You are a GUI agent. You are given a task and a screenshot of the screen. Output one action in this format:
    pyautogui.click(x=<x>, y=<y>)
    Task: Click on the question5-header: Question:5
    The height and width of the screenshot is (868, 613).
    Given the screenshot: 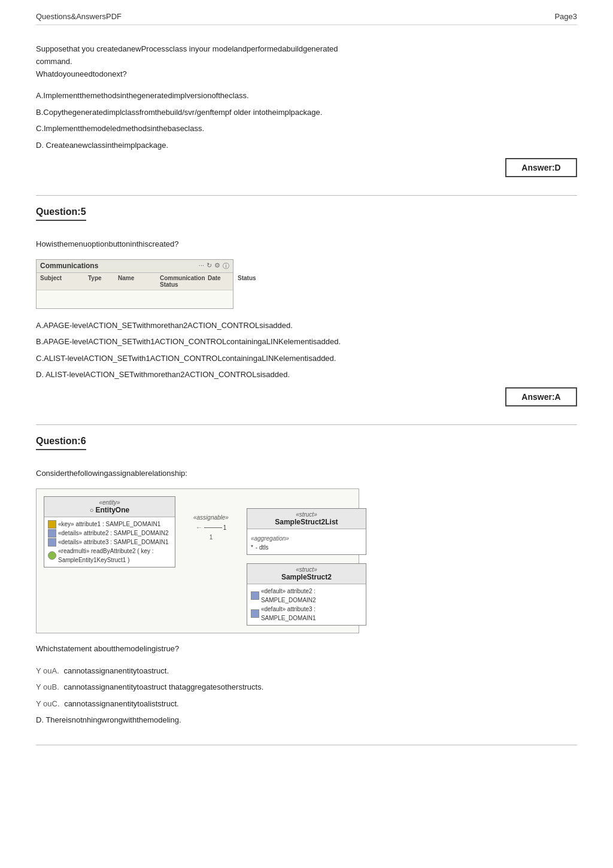 What is the action you would take?
    pyautogui.click(x=61, y=214)
    